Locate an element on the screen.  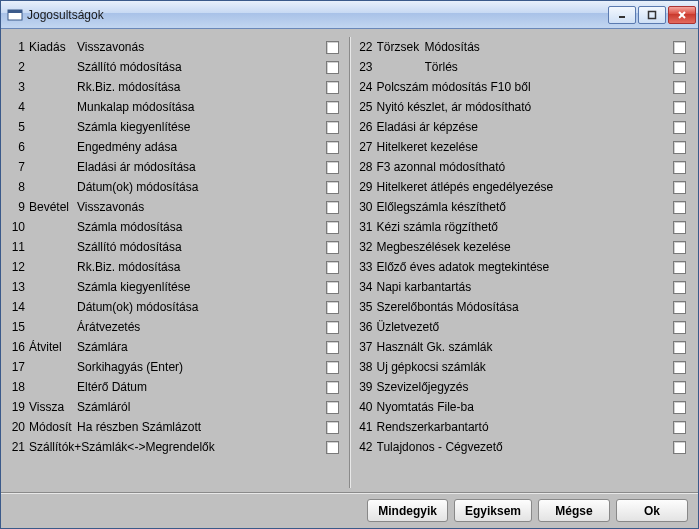
permission-row: 16ÁtvitelSzámlára is located at coordinates (176, 347).